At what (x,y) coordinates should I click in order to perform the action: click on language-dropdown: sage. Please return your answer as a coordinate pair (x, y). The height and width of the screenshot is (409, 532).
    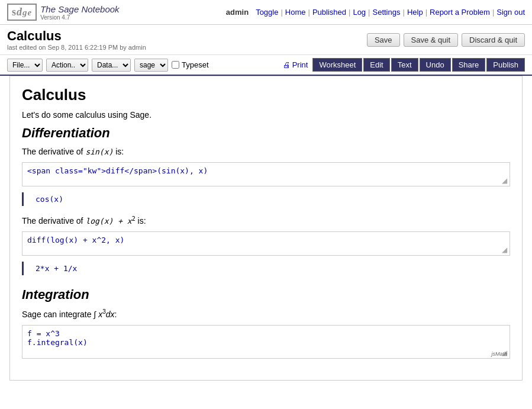
    Looking at the image, I should click on (151, 65).